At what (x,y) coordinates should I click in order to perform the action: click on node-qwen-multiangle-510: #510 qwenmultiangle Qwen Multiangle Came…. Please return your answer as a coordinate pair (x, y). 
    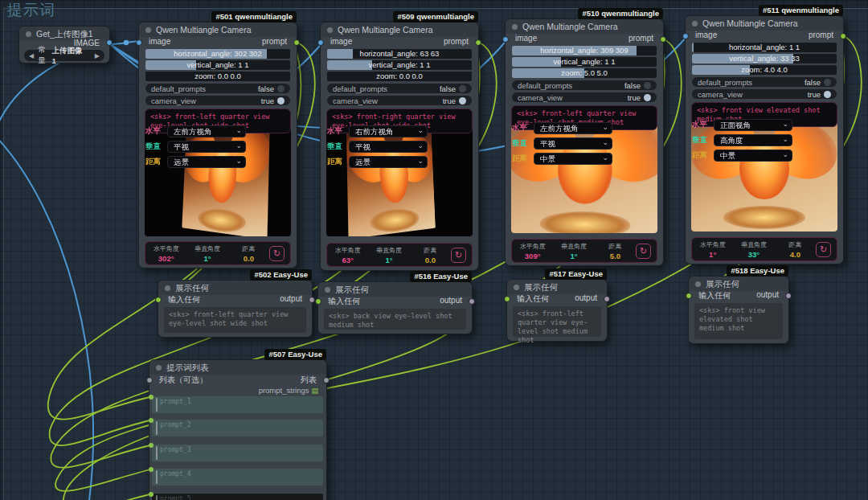
    Looking at the image, I should click on (584, 142).